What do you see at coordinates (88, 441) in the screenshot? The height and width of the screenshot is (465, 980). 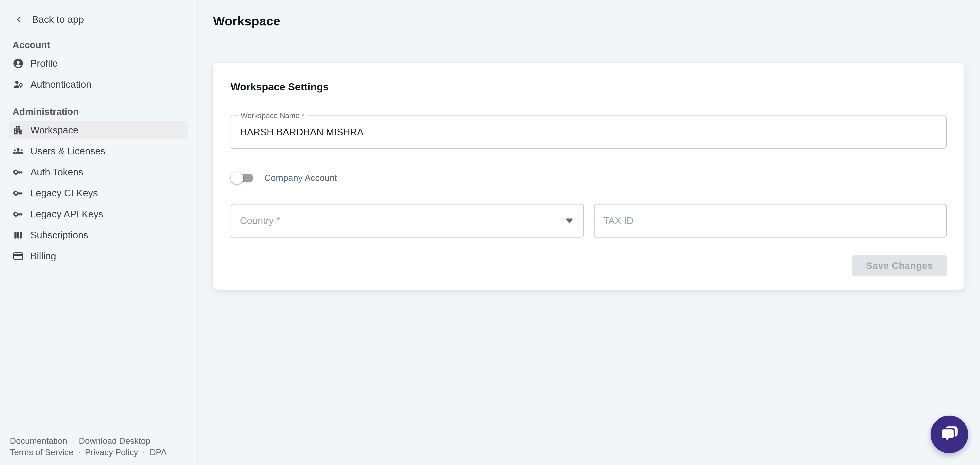 I see `footer-links-row: Documentation · Download Desktop` at bounding box center [88, 441].